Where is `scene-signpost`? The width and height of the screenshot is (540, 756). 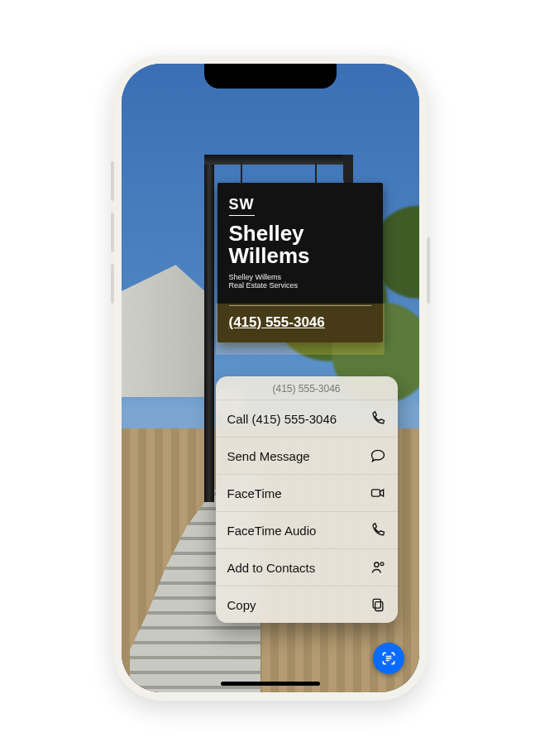
scene-signpost is located at coordinates (209, 328).